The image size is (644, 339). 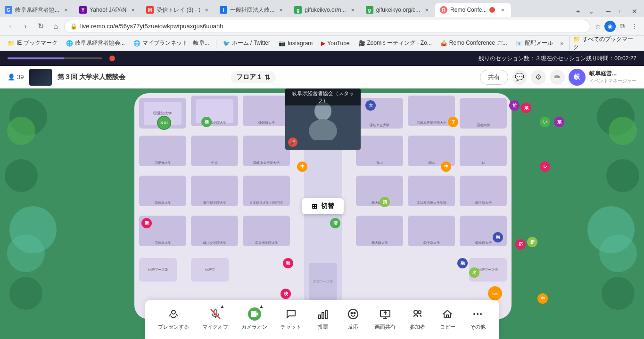 I want to click on tab-close-gifu1: ✕, so click(x=353, y=10).